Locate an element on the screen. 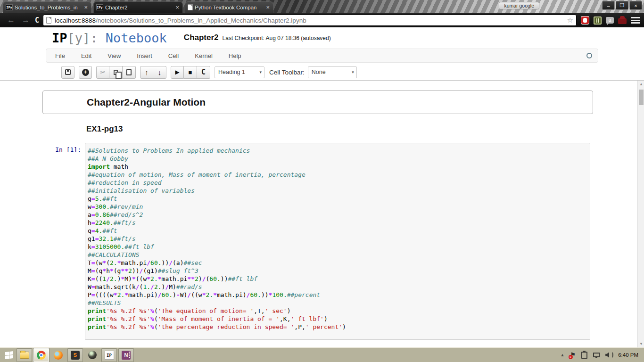 This screenshot has height=362, width=644. interrupt-kernel-icon: ■ is located at coordinates (190, 73).